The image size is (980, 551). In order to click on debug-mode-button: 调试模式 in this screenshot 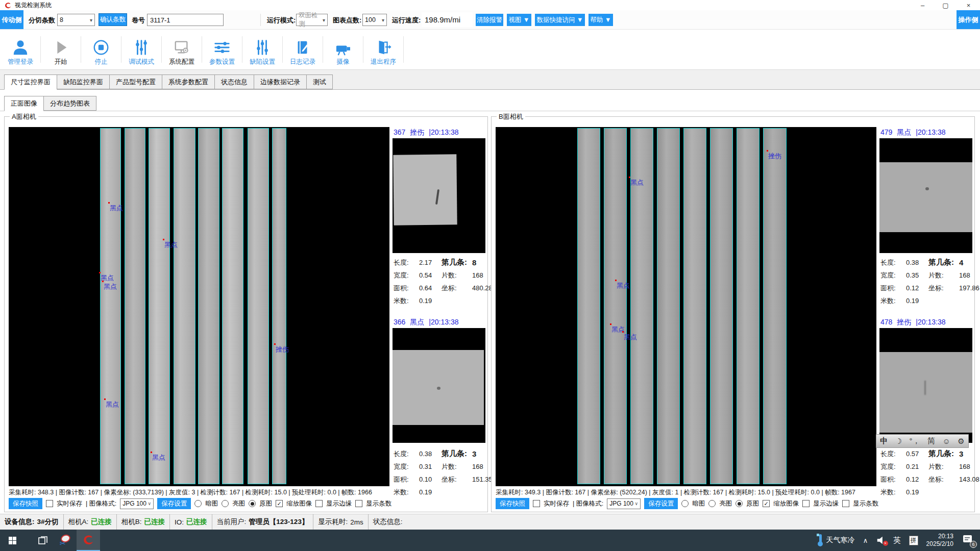, I will do `click(141, 49)`.